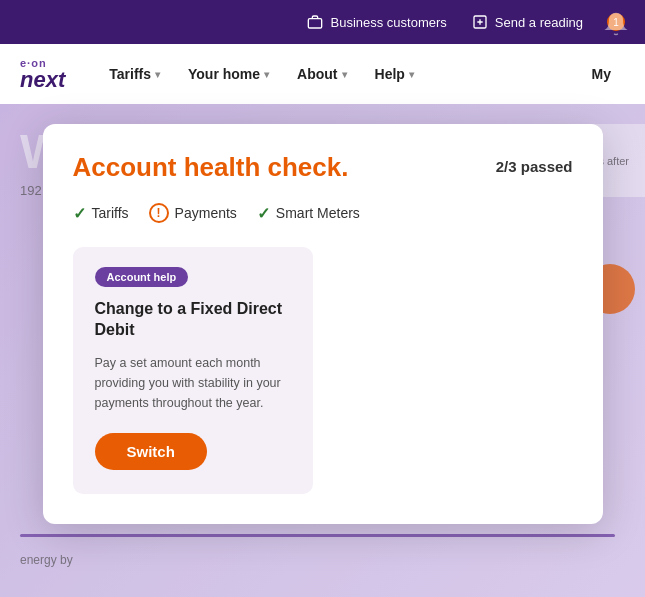 The image size is (645, 597). What do you see at coordinates (323, 213) in the screenshot?
I see `modal-checks: ✓ Tariffs ! Payments ✓ Smart Meters` at bounding box center [323, 213].